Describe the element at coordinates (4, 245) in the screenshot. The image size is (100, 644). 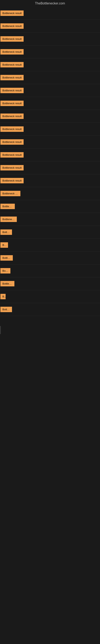
I see `bottleneck-result-button: Bott` at that location.